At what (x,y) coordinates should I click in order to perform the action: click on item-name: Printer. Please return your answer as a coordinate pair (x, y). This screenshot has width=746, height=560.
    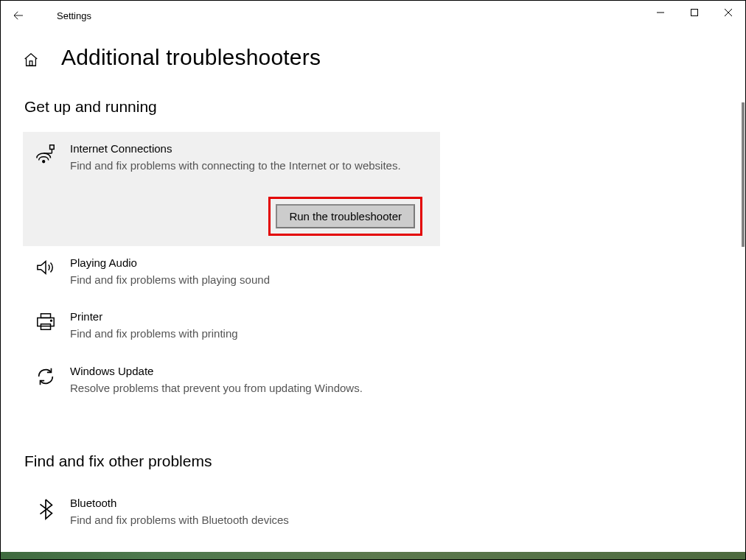
    Looking at the image, I should click on (248, 317).